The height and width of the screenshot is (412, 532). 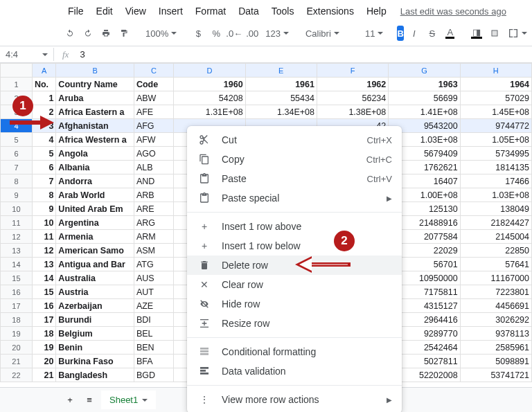 I want to click on cell: 6, so click(x=44, y=168).